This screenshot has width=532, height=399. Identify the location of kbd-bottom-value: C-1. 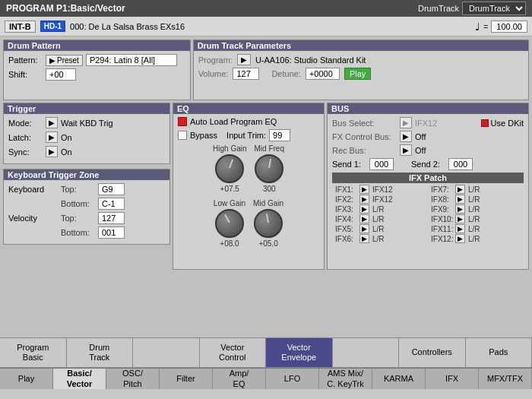
(111, 204).